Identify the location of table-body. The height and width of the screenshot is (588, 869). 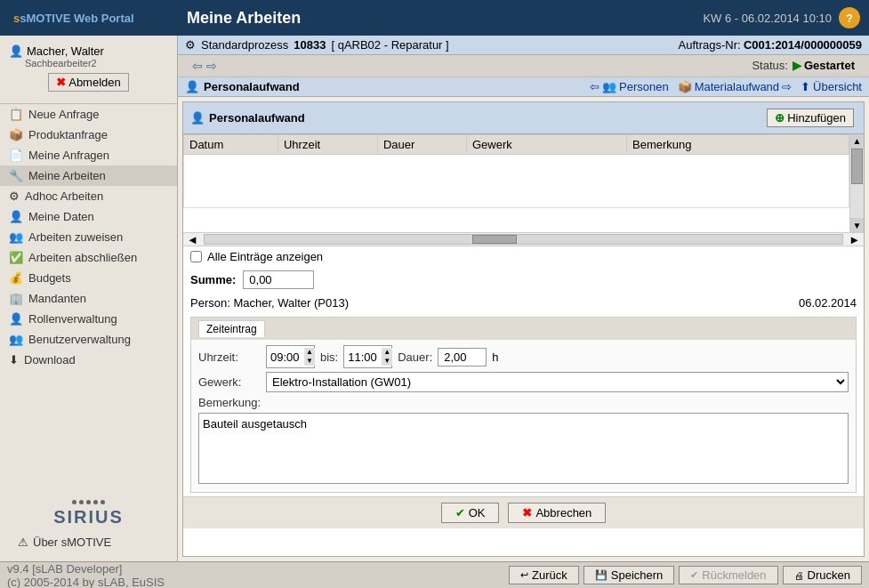
(517, 181).